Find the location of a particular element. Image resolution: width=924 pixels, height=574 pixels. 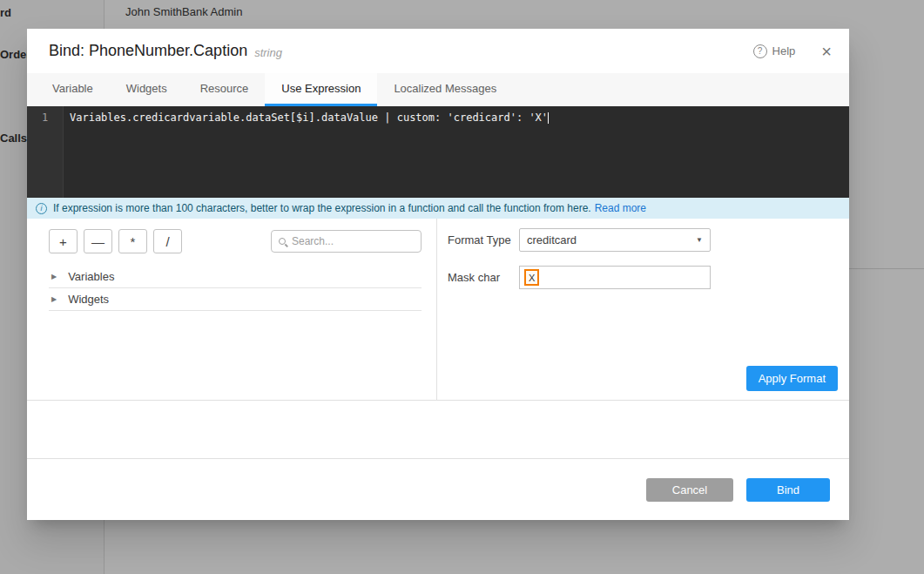

format-type-row: Format Type creditcard ▼ is located at coordinates (643, 240).